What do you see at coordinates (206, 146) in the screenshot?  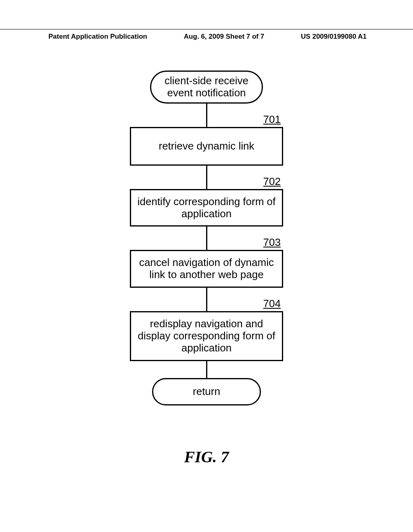 I see `process-box: retrieve dynamic link` at bounding box center [206, 146].